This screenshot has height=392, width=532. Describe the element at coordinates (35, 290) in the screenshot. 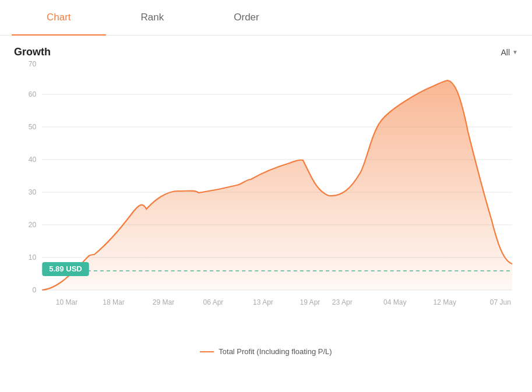

I see `svg-text: 0` at that location.